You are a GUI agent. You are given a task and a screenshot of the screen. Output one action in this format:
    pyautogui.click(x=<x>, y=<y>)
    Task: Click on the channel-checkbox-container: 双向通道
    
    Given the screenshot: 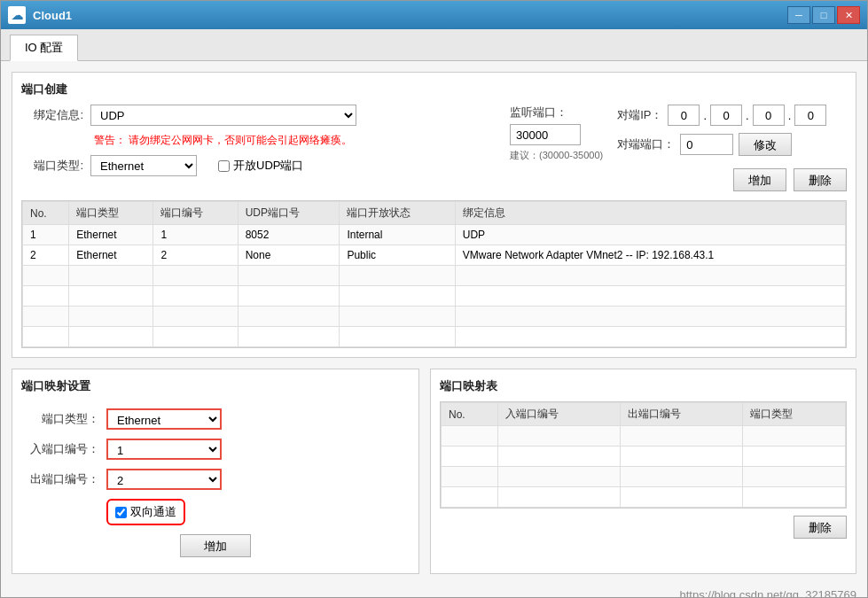 What is the action you would take?
    pyautogui.click(x=145, y=512)
    